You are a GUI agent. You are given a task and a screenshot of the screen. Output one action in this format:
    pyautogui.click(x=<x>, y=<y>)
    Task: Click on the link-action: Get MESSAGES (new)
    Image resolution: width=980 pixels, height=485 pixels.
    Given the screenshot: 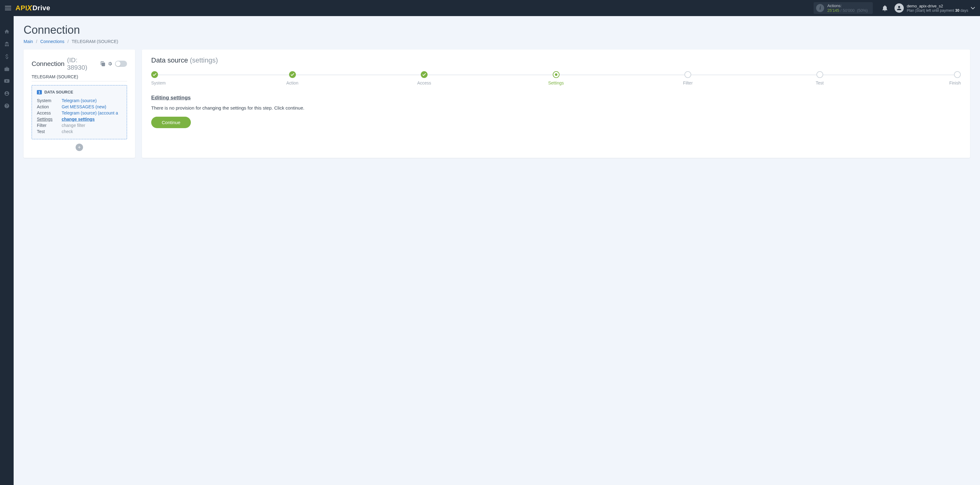 What is the action you would take?
    pyautogui.click(x=84, y=106)
    